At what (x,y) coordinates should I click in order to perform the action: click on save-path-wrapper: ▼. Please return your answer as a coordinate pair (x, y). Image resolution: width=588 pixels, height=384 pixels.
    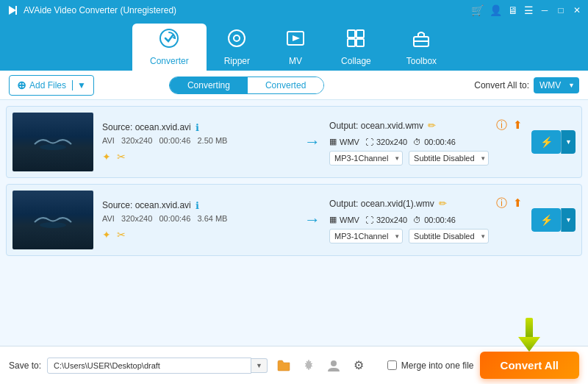
    Looking at the image, I should click on (157, 366).